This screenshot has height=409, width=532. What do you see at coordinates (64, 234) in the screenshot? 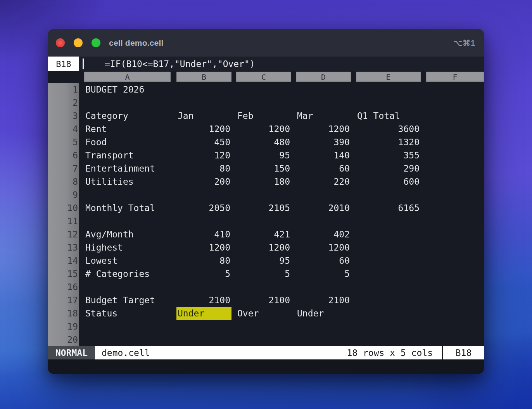
I see `row-number-12: 12` at bounding box center [64, 234].